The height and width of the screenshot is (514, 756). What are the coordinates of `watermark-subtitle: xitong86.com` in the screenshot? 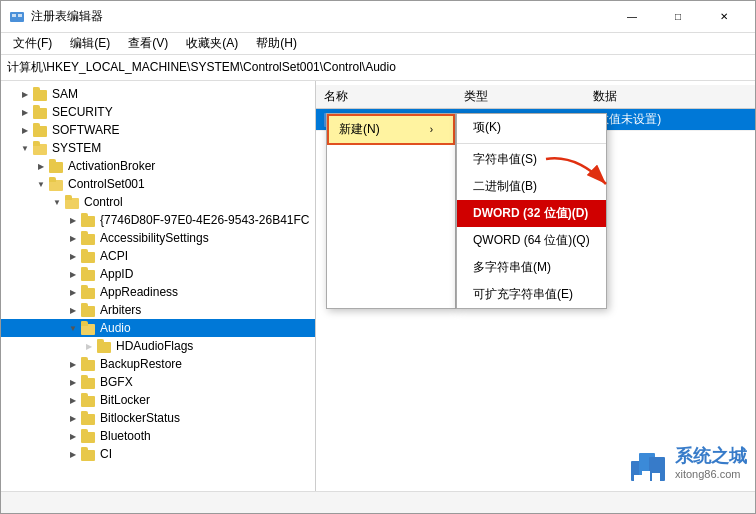 It's located at (711, 474).